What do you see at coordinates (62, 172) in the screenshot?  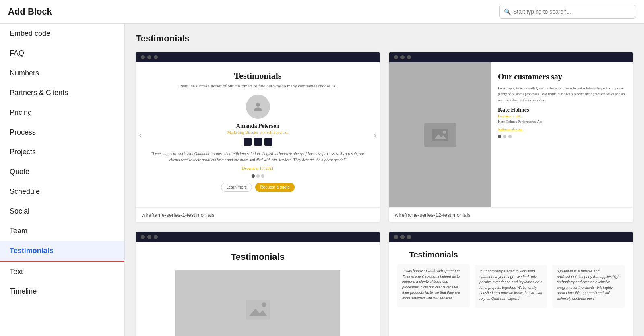 I see `sidebar-item-quote: Quote` at bounding box center [62, 172].